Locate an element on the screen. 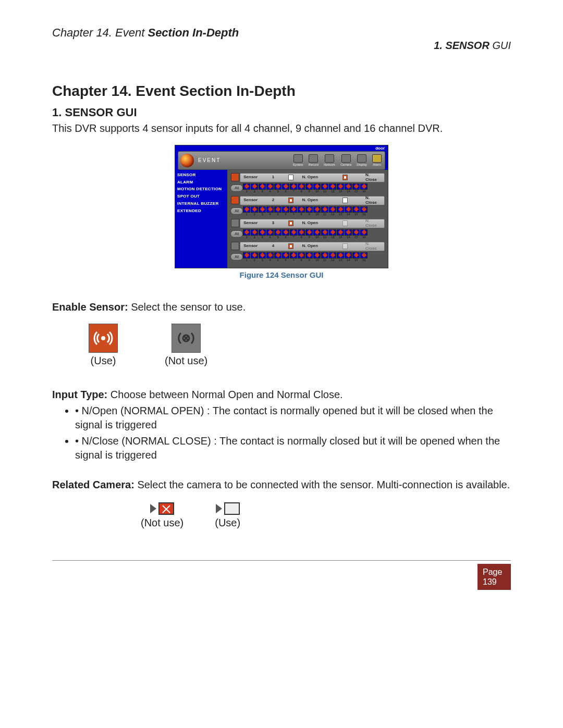  page-number: 139 is located at coordinates (494, 582).